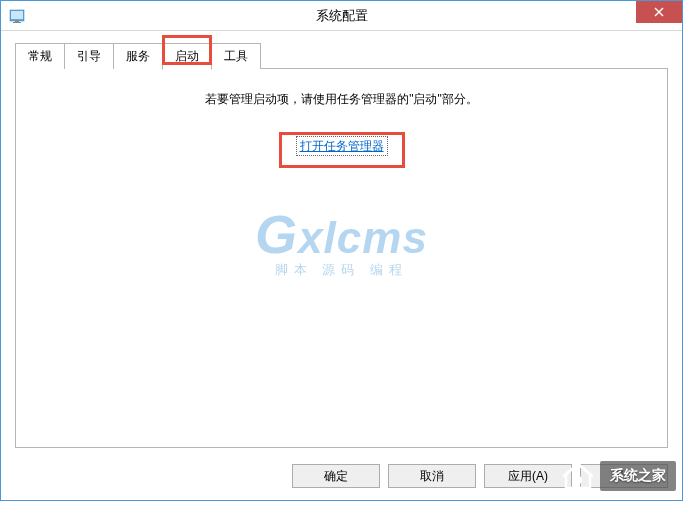  Describe the element at coordinates (618, 476) in the screenshot. I see `overlay-brand-badge: 系统之家` at that location.